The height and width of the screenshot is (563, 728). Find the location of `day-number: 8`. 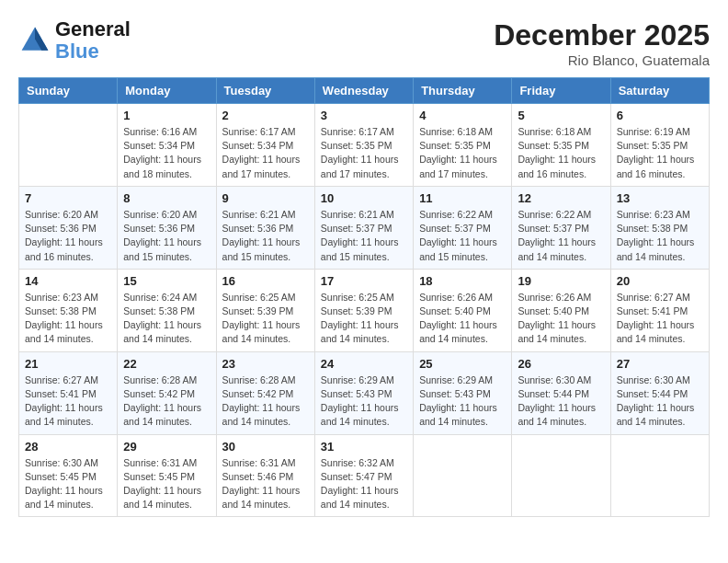

day-number: 8 is located at coordinates (166, 199).